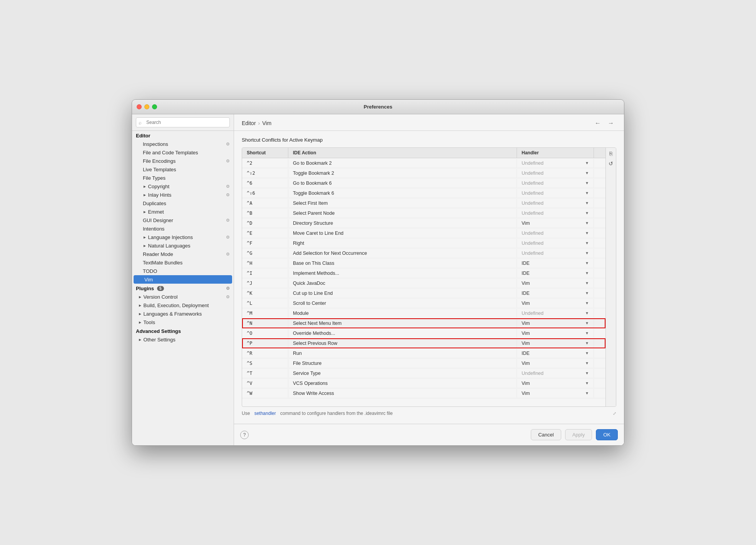 The height and width of the screenshot is (545, 756). What do you see at coordinates (183, 254) in the screenshot?
I see `sidebar-item-reader-mode: Reader Mode ⚙` at bounding box center [183, 254].